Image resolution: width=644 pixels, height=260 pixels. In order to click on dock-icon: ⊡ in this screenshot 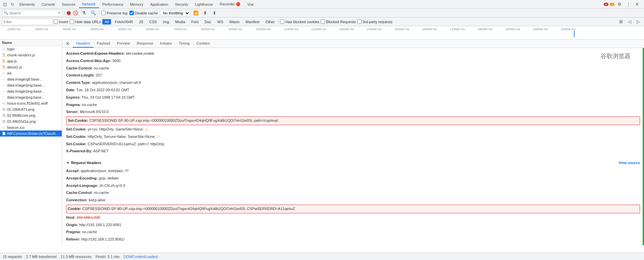, I will do `click(5, 4)`.